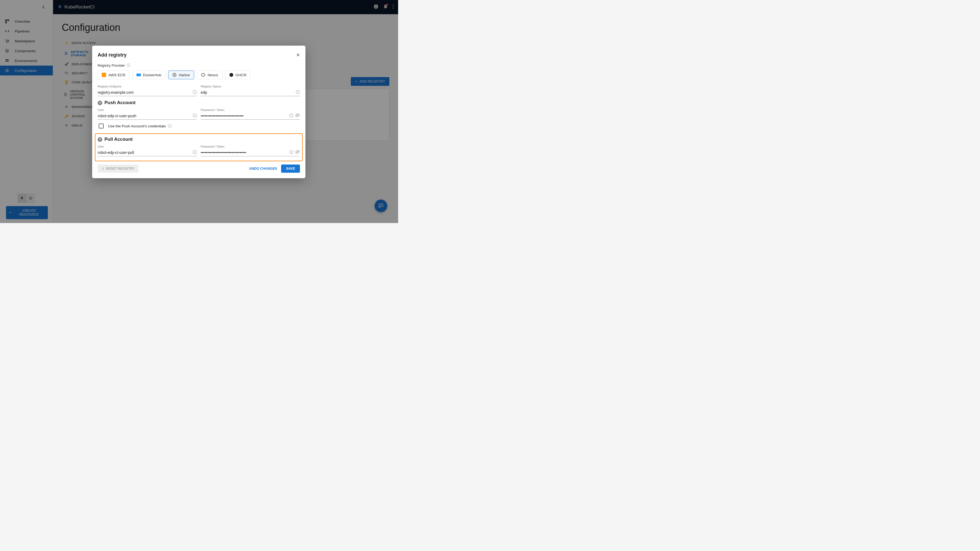 The height and width of the screenshot is (551, 980). I want to click on space-input, so click(247, 92).